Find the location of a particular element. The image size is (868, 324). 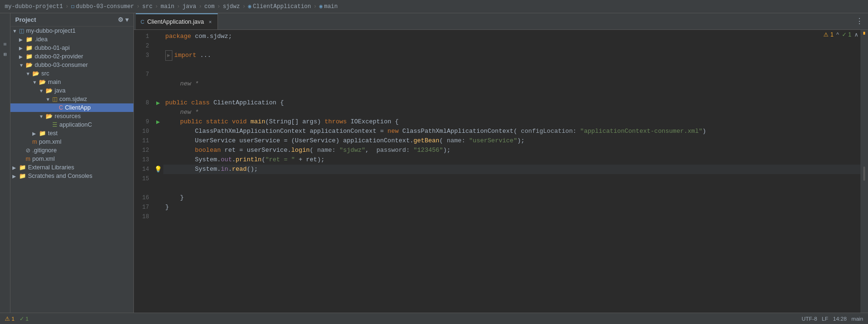

breadcrumb-file-icon2: ◉ is located at coordinates (250, 7).